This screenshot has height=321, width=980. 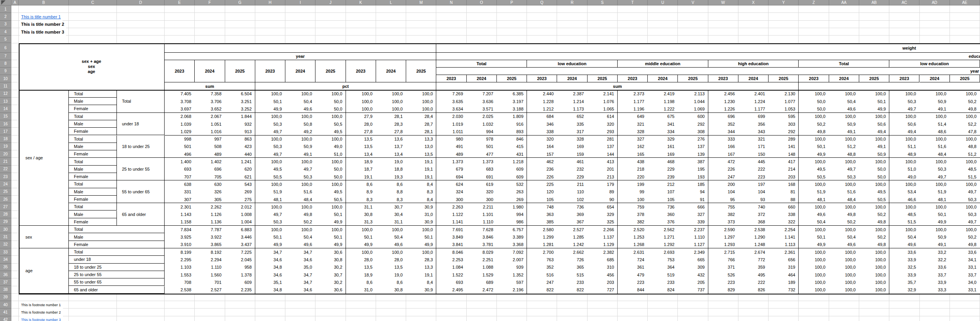 I want to click on row-header-33: 33, so click(x=5, y=252).